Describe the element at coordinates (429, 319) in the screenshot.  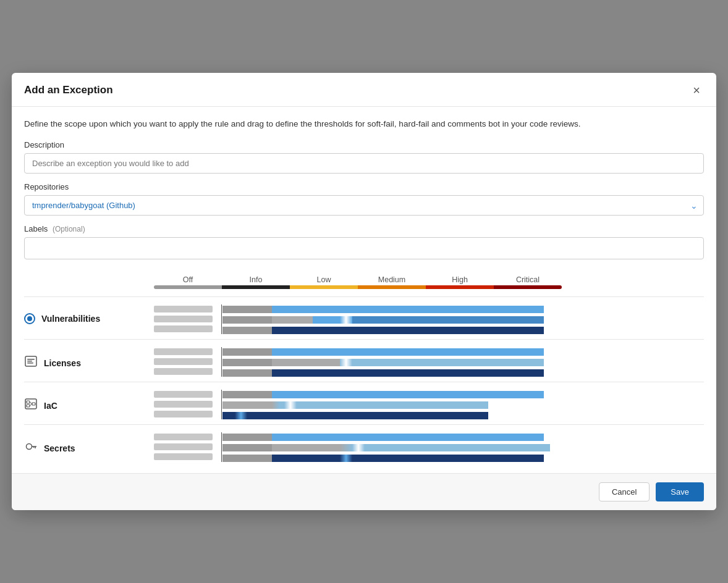
I see `vulnerabilities-slider` at that location.